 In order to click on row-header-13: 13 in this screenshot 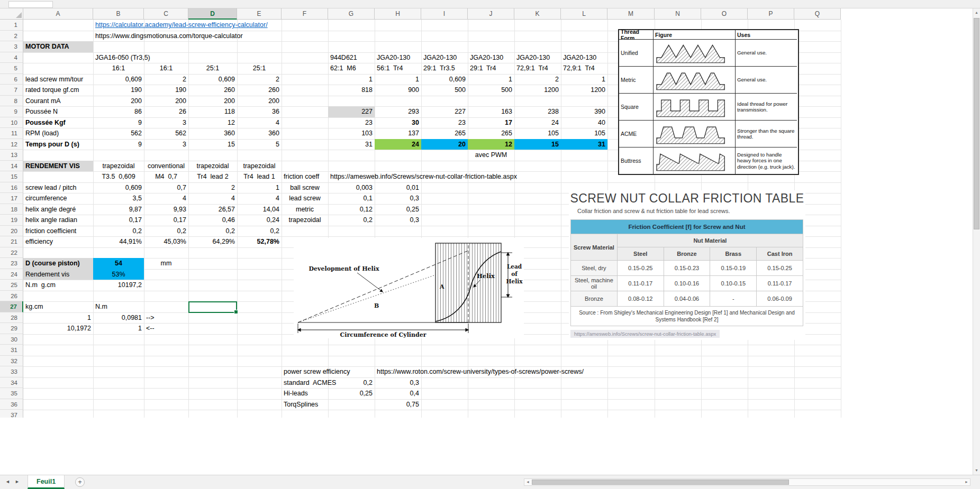, I will do `click(12, 155)`.